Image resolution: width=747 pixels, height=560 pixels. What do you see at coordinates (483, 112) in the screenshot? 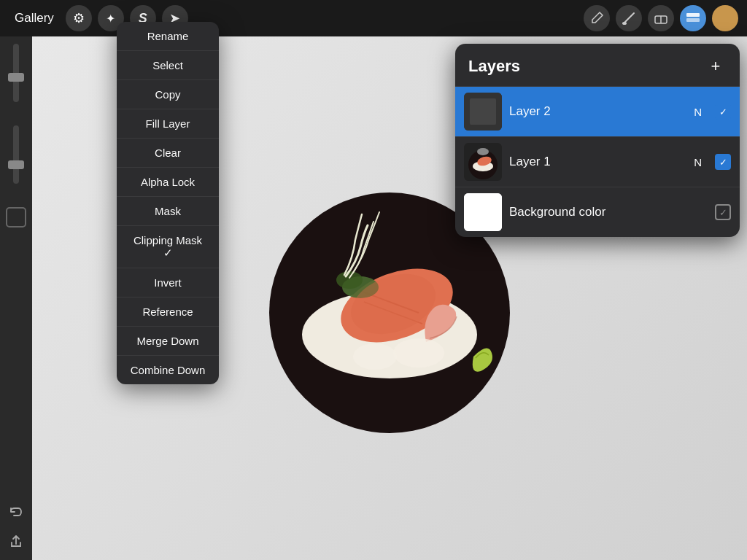
I see `layer-2-thumbnail` at bounding box center [483, 112].